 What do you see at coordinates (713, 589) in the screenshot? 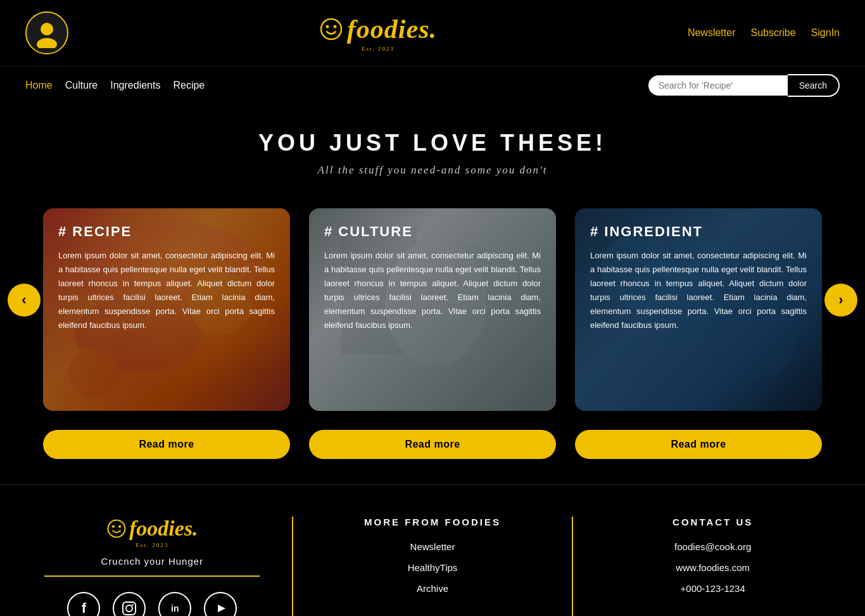
I see `footer-phone: +000-123-1234` at bounding box center [713, 589].